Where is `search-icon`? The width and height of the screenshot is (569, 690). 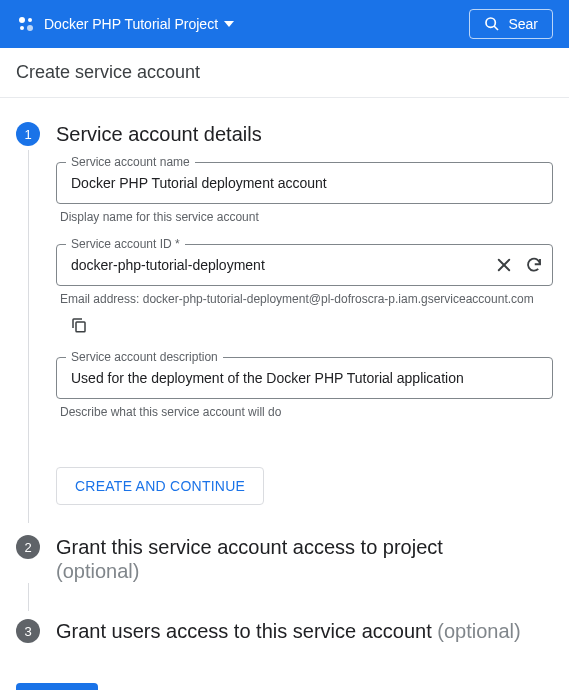 search-icon is located at coordinates (492, 24).